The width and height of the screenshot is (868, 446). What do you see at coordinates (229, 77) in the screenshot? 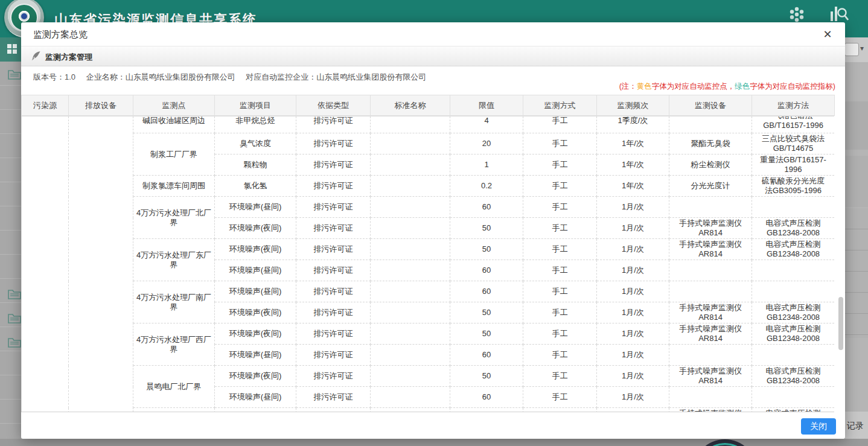
I see `plan-info: 版本号：1.0 企业名称：山东晨鸣纸业集团股份有限公司 对应自动监控企业：山东晨…` at bounding box center [229, 77].